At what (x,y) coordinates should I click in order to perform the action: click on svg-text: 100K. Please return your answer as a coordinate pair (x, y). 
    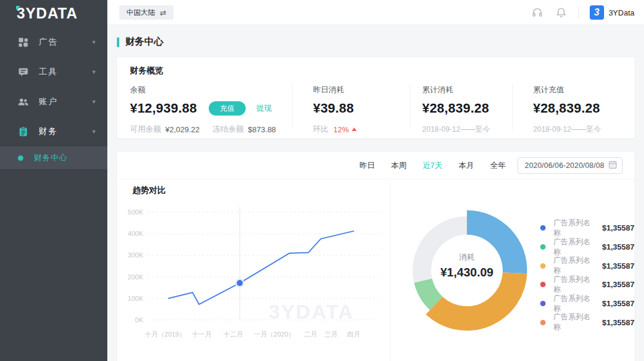
    Looking at the image, I should click on (135, 298).